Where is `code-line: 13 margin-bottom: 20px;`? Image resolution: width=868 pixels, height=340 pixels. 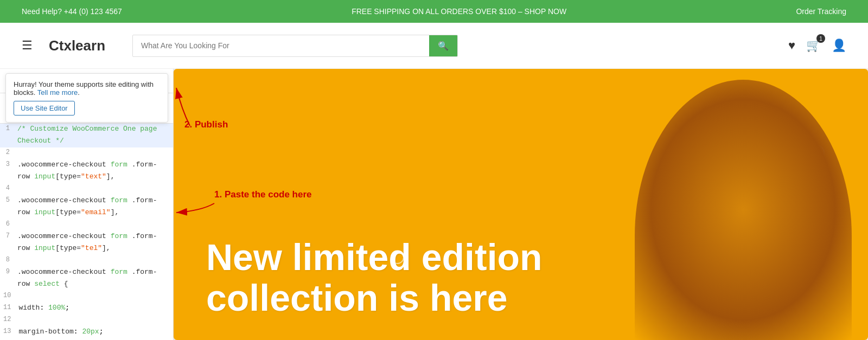
code-line: 13 margin-bottom: 20px; is located at coordinates (87, 332).